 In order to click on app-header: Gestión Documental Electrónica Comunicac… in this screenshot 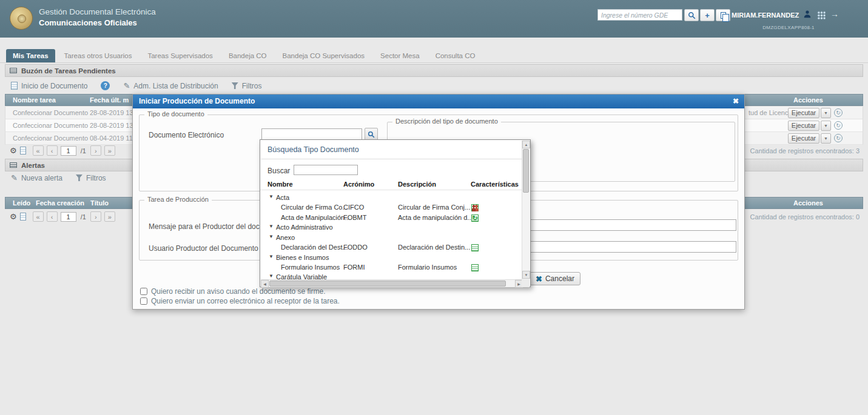, I will do `click(434, 19)`.